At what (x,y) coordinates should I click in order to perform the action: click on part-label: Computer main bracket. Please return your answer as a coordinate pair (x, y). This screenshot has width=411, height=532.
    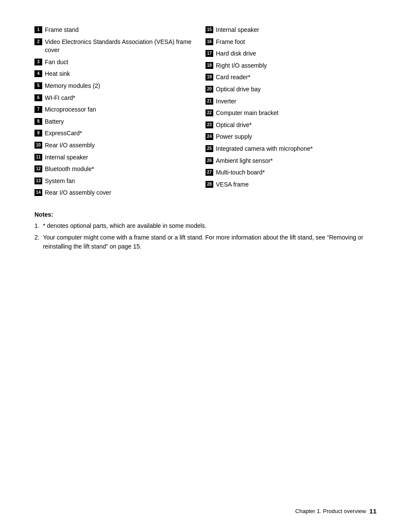
    Looking at the image, I should click on (247, 113).